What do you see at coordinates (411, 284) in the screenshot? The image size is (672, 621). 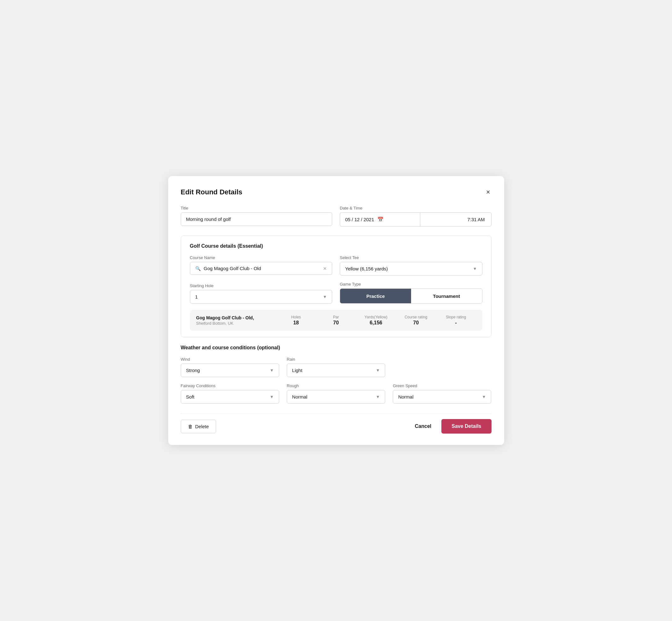 I see `game-type-label: Game Type` at bounding box center [411, 284].